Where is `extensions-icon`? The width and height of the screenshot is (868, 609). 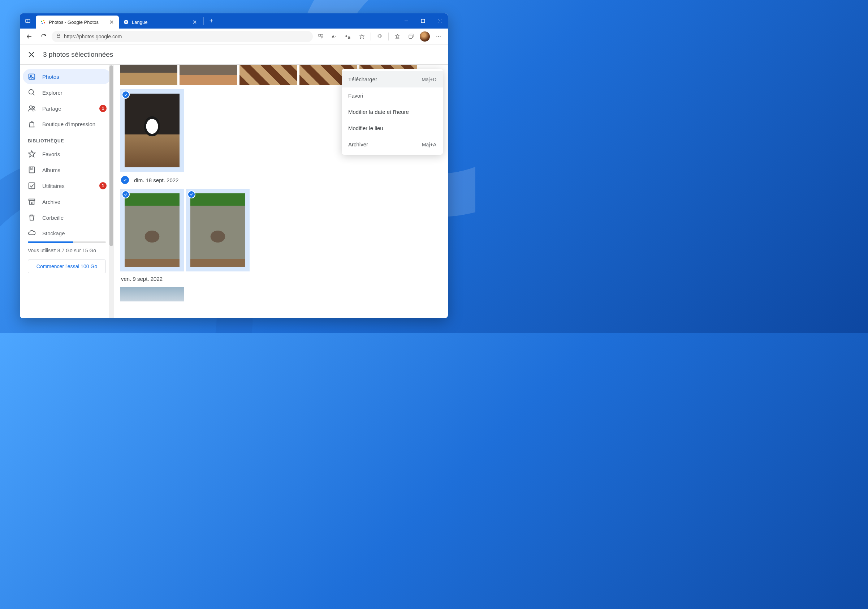 extensions-icon is located at coordinates (380, 36).